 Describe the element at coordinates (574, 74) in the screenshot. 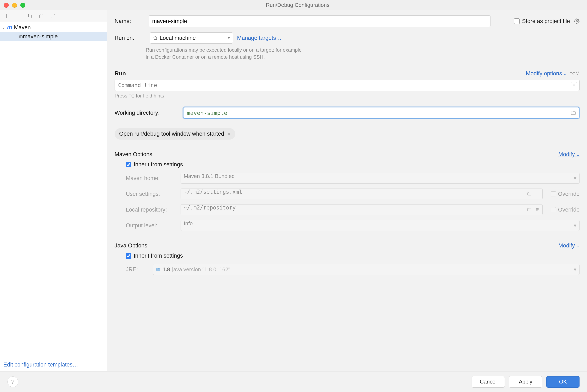

I see `shortcut-label: ⌥M` at that location.